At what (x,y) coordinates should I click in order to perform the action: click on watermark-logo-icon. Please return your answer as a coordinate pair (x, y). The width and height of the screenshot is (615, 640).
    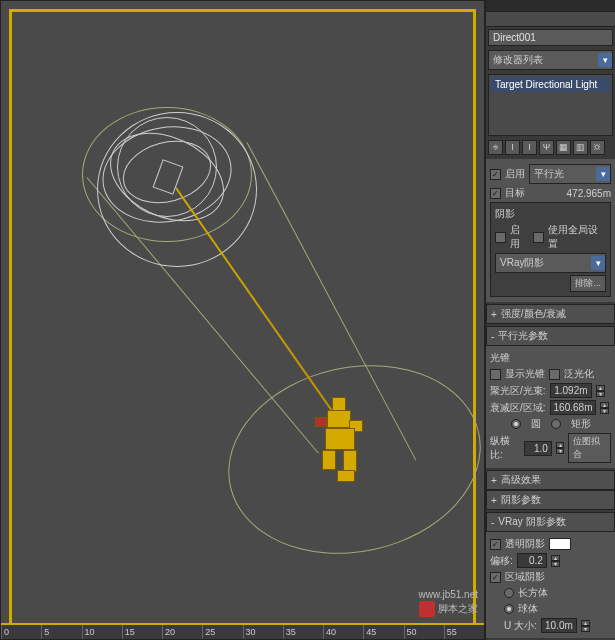
    Looking at the image, I should click on (427, 609).